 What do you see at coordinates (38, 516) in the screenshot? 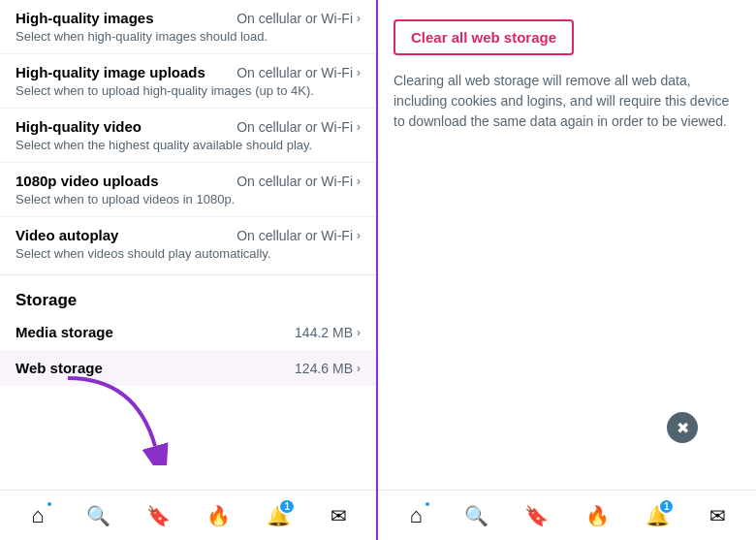
I see `nav-home-left: ⌂` at bounding box center [38, 516].